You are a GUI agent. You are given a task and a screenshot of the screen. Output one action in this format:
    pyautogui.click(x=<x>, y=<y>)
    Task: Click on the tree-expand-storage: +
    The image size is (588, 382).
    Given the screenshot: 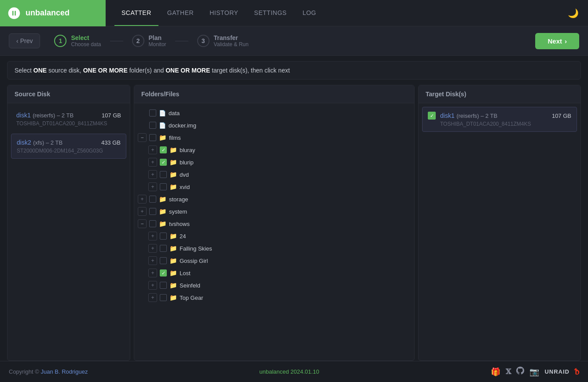 What is the action you would take?
    pyautogui.click(x=142, y=199)
    